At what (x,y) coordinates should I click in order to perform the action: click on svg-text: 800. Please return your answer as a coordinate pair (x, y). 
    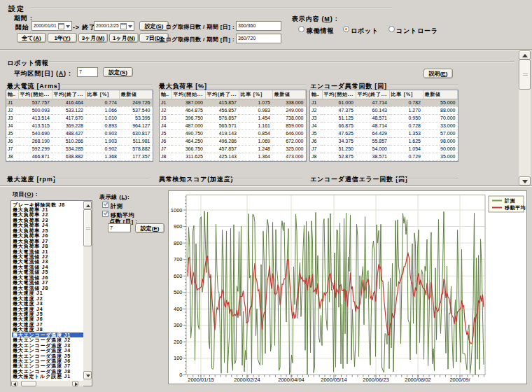
    Looking at the image, I should click on (178, 244).